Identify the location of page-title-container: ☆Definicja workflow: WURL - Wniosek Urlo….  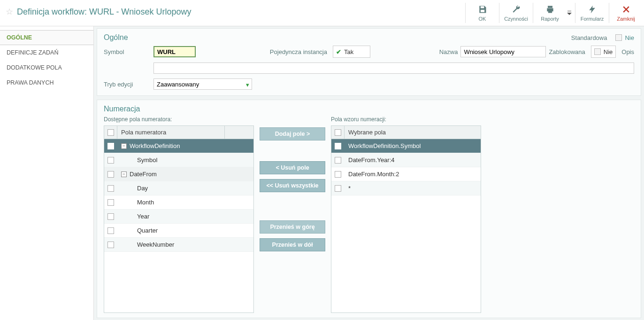
(235, 8).